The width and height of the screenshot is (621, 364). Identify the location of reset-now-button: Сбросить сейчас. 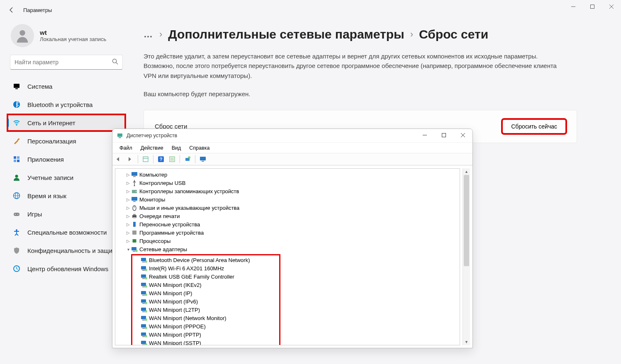
(534, 126).